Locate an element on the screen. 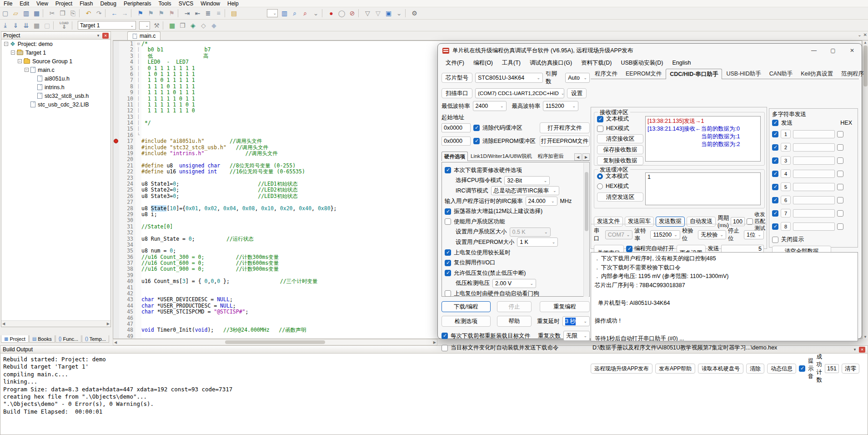  multi-row-5-checkbox is located at coordinates (775, 187).